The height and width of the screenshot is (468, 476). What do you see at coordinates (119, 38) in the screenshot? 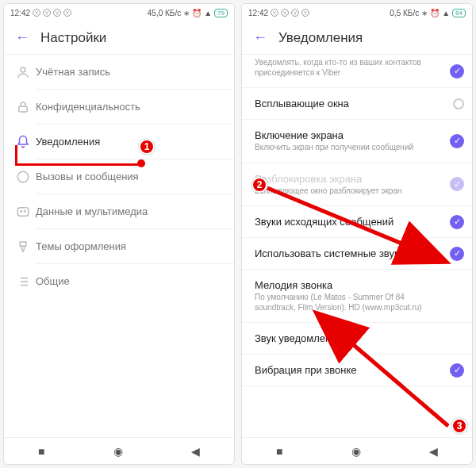
I see `titlebar: ← Настройки` at bounding box center [119, 38].